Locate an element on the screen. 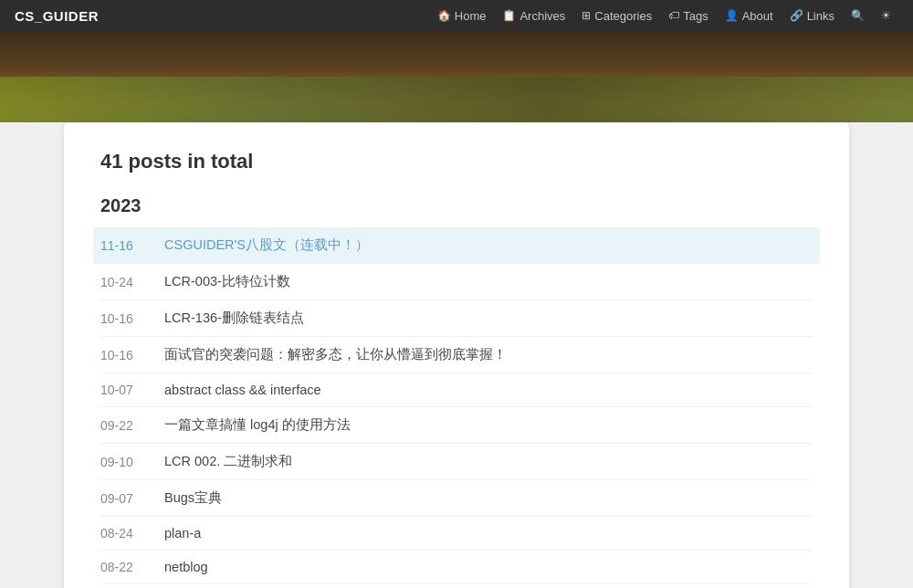 The height and width of the screenshot is (588, 913). post-title: plan-a is located at coordinates (183, 533).